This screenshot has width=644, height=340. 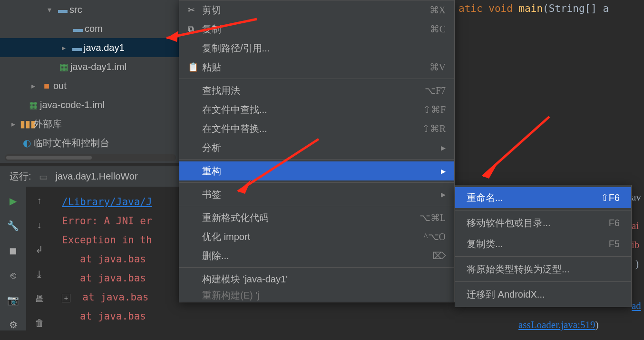 I want to click on tree-scrollbar, so click(x=90, y=158).